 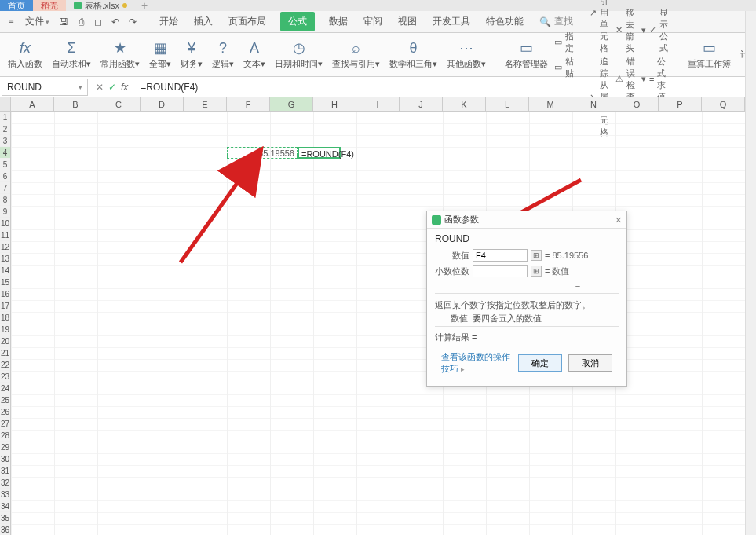 I want to click on col-header: Q, so click(x=724, y=104).